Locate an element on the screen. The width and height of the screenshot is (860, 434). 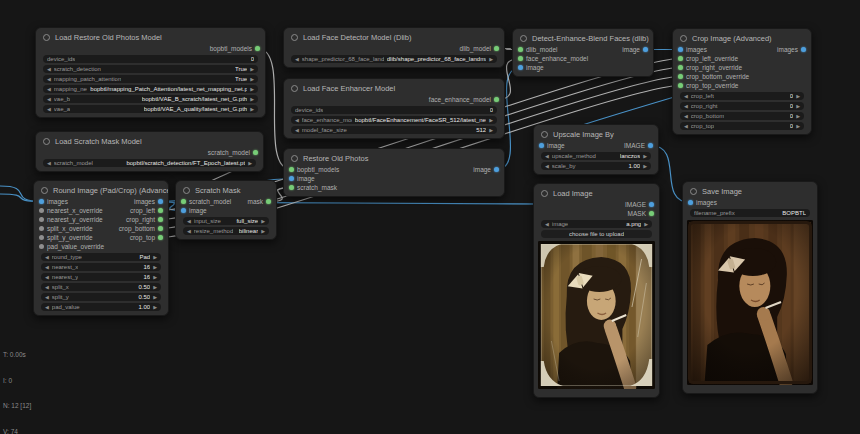
widget-resize_method: ◀resize_methodbilinear▶ is located at coordinates (226, 232).